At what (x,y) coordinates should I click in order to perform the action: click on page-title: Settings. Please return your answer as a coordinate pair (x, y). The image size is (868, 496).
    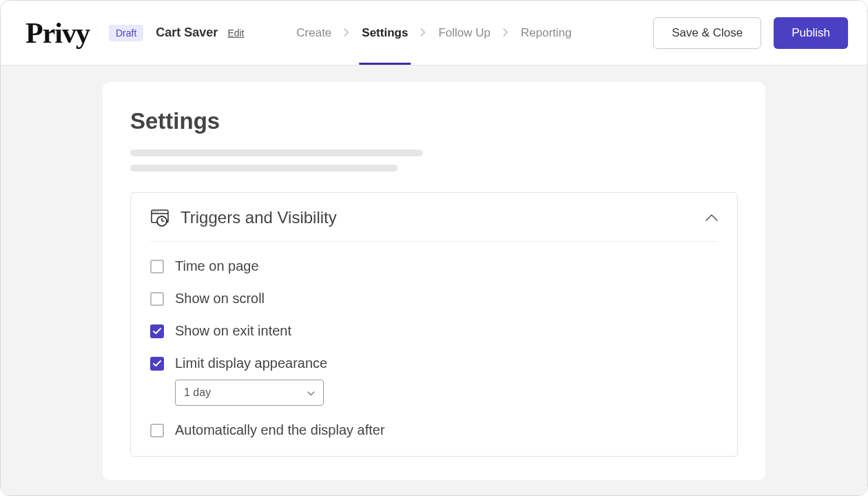
    Looking at the image, I should click on (434, 121).